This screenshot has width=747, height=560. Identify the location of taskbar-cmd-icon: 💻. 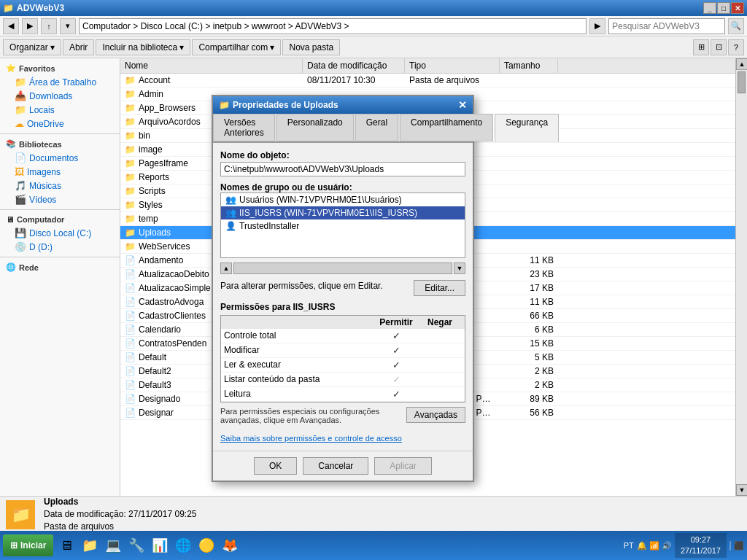
(113, 545).